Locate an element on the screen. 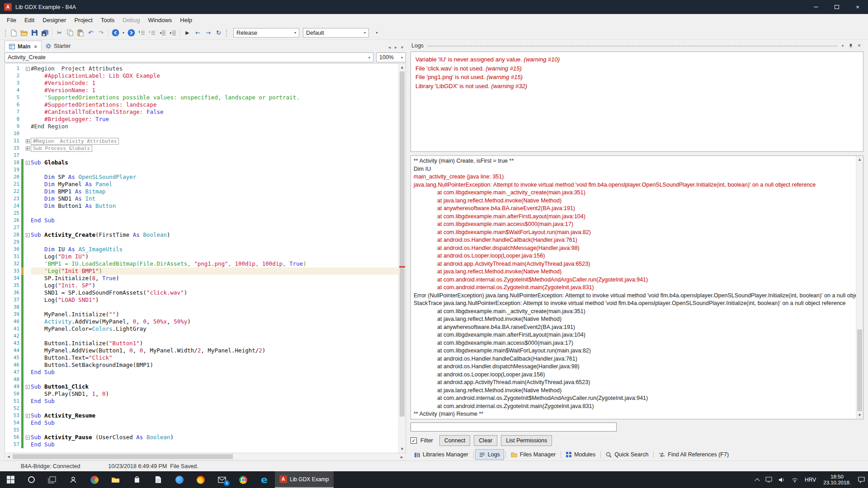 This screenshot has height=488, width=868. code-line: 2 #ApplicationLabel: Lib GDX Example is located at coordinates (202, 76).